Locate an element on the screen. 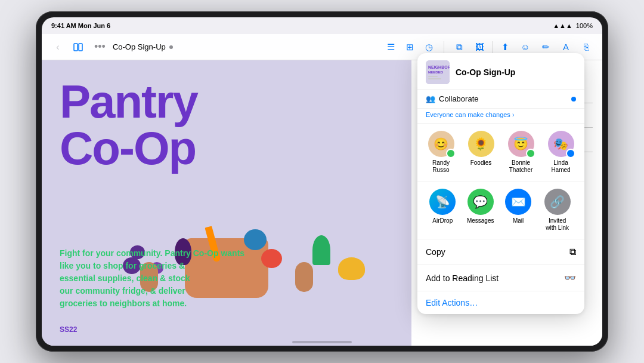 This screenshot has height=363, width=644. messages-icon: 💬 is located at coordinates (481, 202).